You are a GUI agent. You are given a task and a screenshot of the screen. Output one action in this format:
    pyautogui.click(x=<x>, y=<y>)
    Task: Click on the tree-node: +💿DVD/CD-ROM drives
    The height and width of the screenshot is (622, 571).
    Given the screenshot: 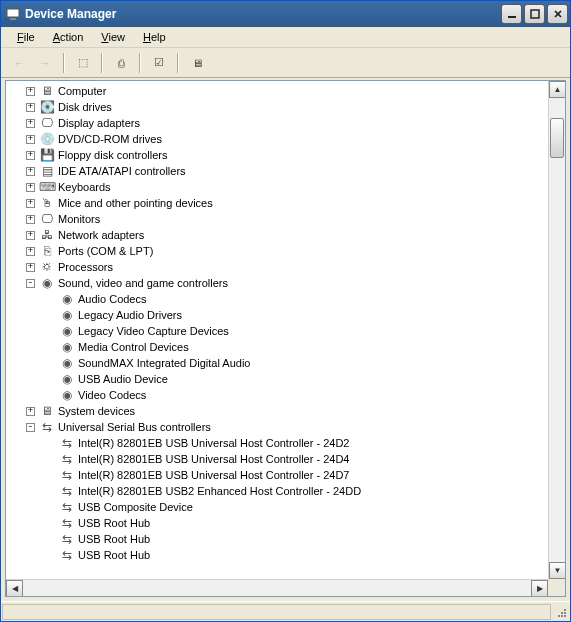 What is the action you would take?
    pyautogui.click(x=277, y=139)
    